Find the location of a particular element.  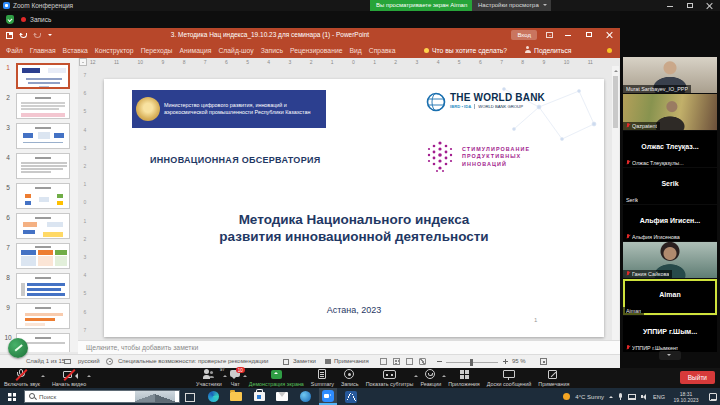

toolbar-button: Начать видео is located at coordinates (69, 378).